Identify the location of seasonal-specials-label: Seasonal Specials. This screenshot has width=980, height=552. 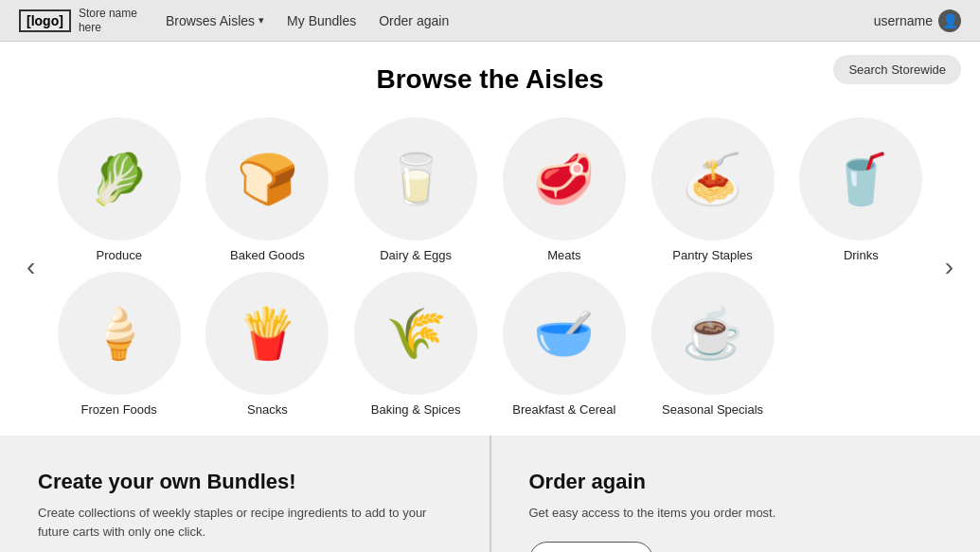
(712, 409).